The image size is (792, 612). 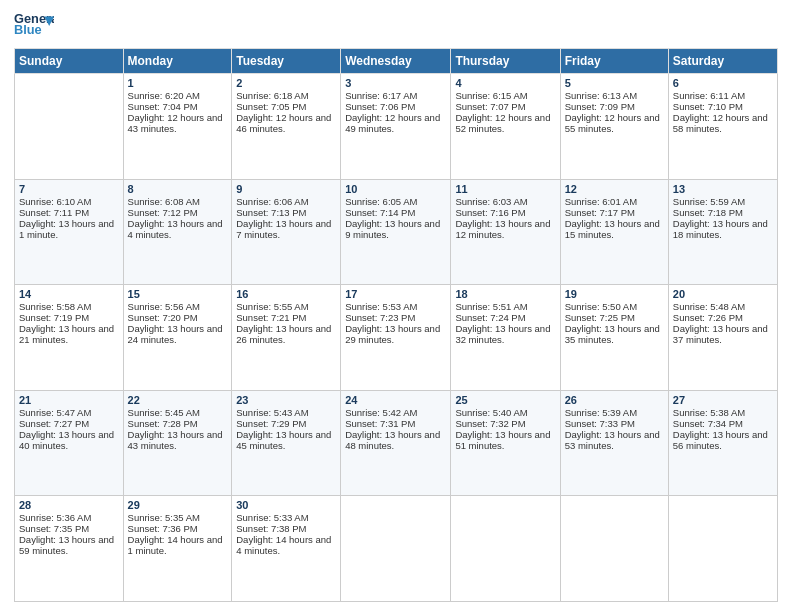 I want to click on daylight-text: Daylight: 13 hours and 51 minutes., so click(x=502, y=440).